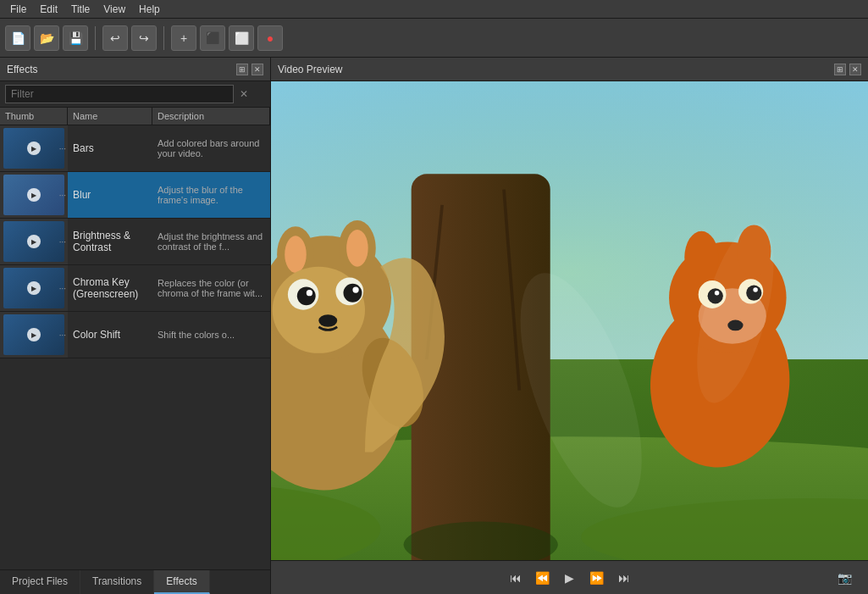  I want to click on effects-panel-title: Effects, so click(22, 69).